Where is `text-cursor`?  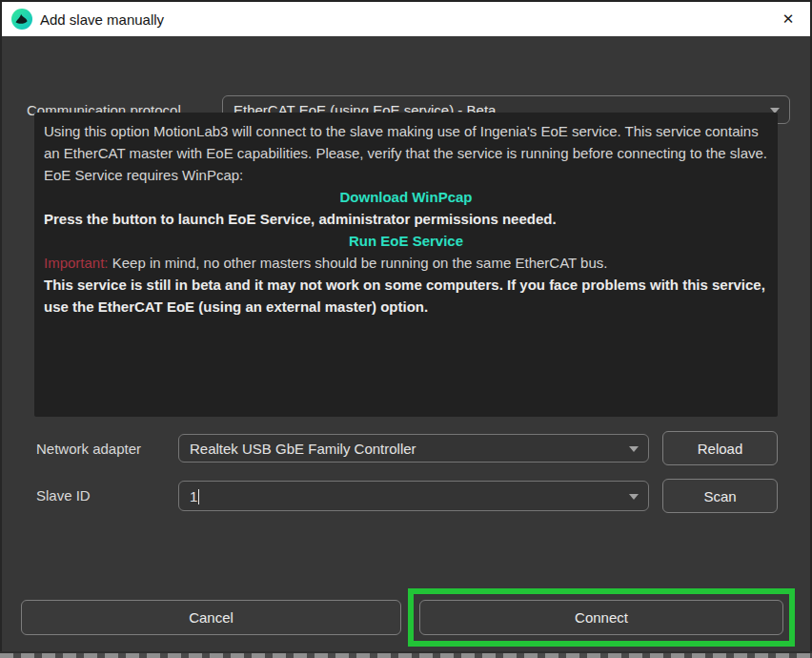
text-cursor is located at coordinates (198, 497).